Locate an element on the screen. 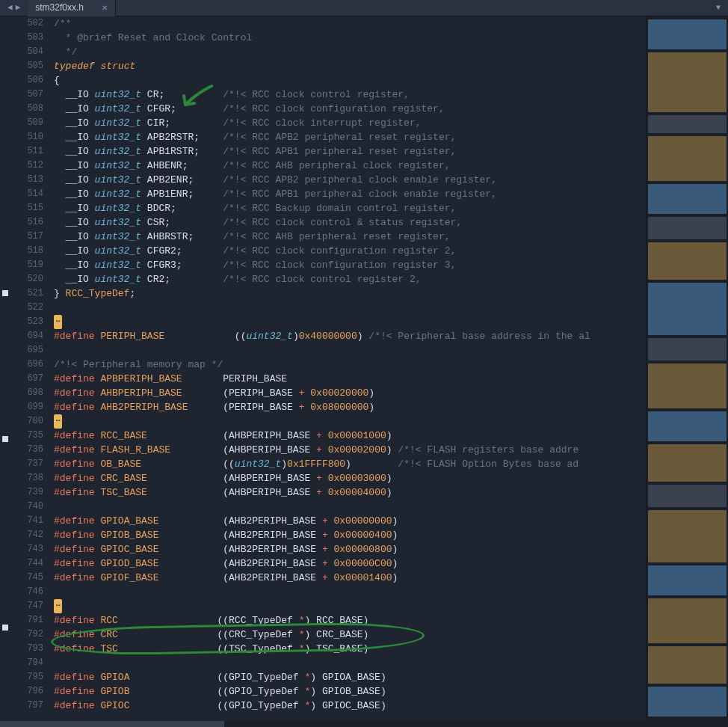 The height and width of the screenshot is (727, 728). nav-back-icon: ◀ is located at coordinates (10, 7).